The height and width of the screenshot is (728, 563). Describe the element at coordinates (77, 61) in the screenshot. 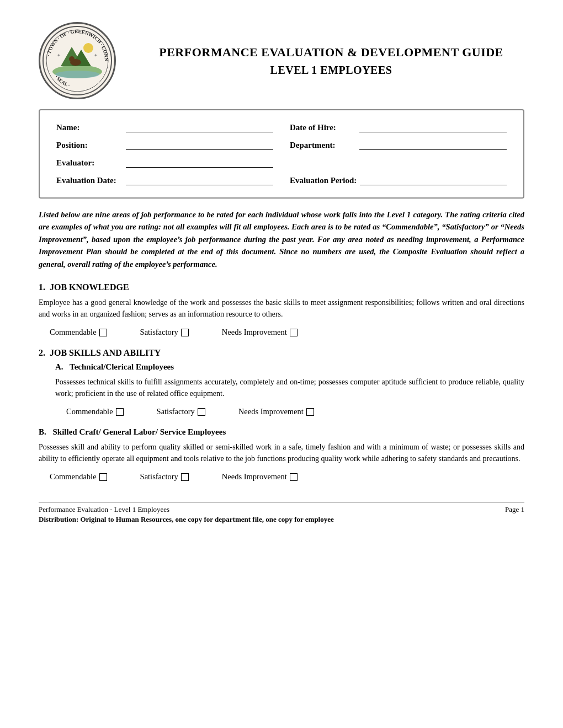

I see `seal-svg: · TOWN · OF · GREENWICH · CONN · · SEAL …` at that location.